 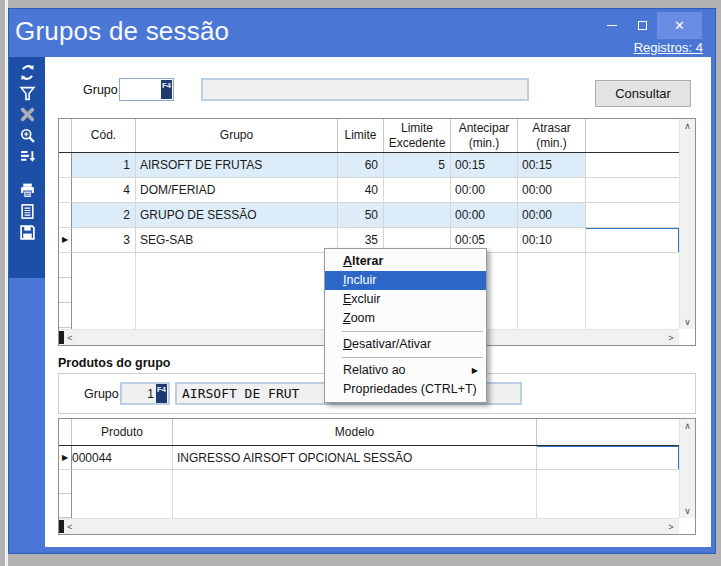 I want to click on maximize-icon, so click(x=642, y=26).